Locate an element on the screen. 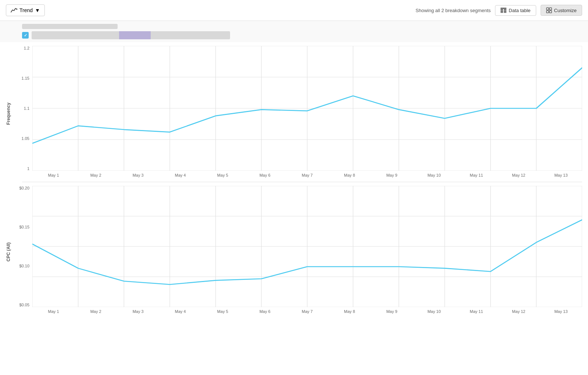 This screenshot has width=588, height=375. trend-label: Trend is located at coordinates (26, 10).